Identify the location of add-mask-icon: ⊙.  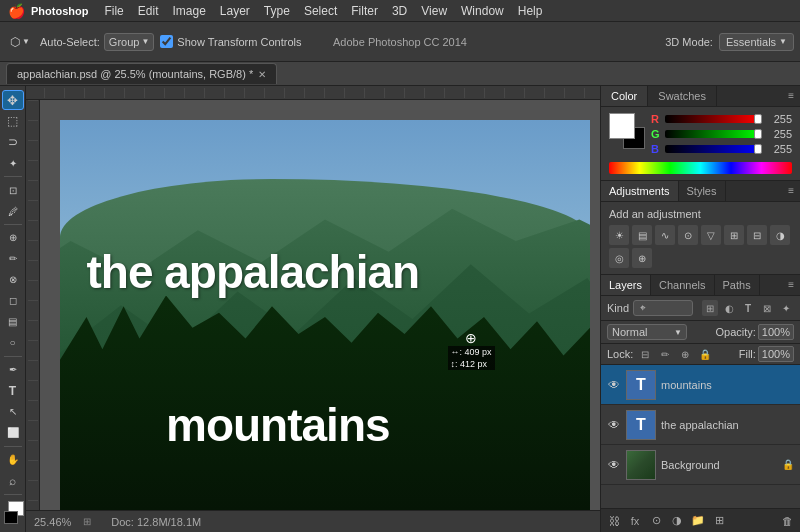
(656, 521).